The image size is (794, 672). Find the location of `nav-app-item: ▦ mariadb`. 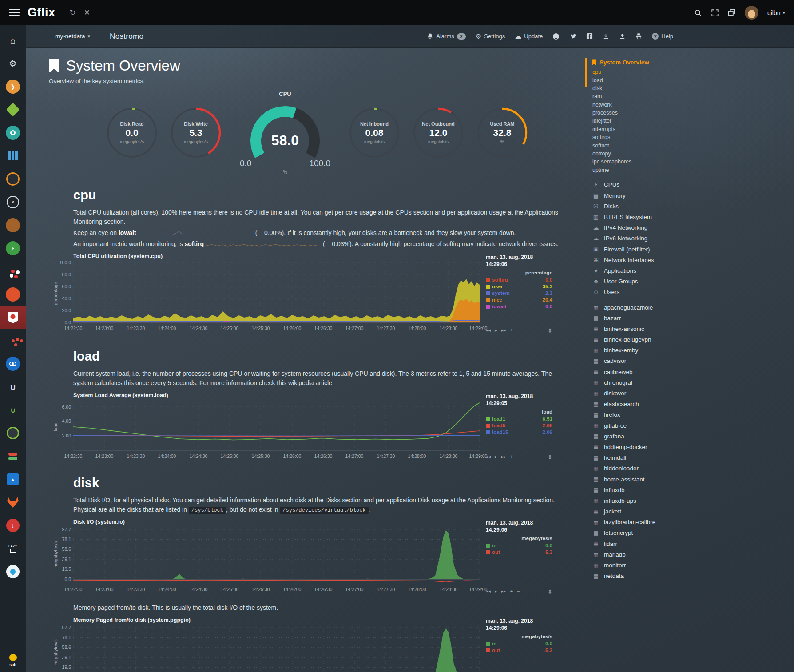

nav-app-item: ▦ mariadb is located at coordinates (693, 554).